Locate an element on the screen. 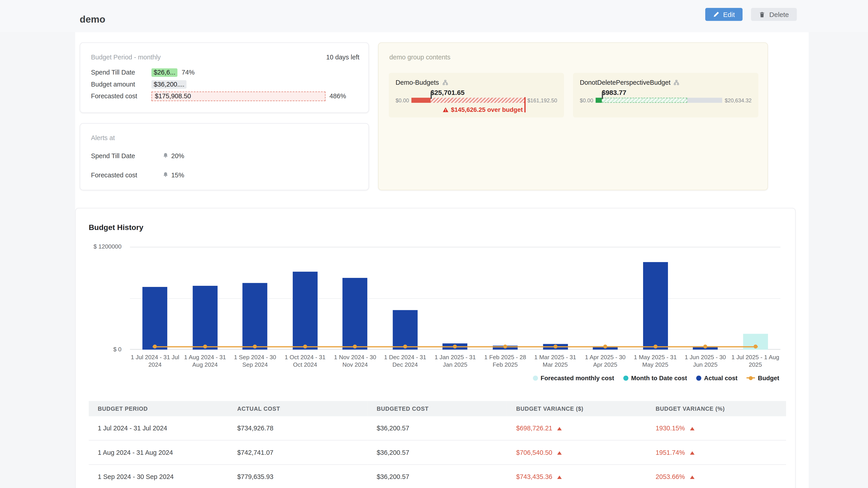 The image size is (868, 488). x-axis-label: 1 Apr 2025 - 30 Apr 2025 is located at coordinates (605, 361).